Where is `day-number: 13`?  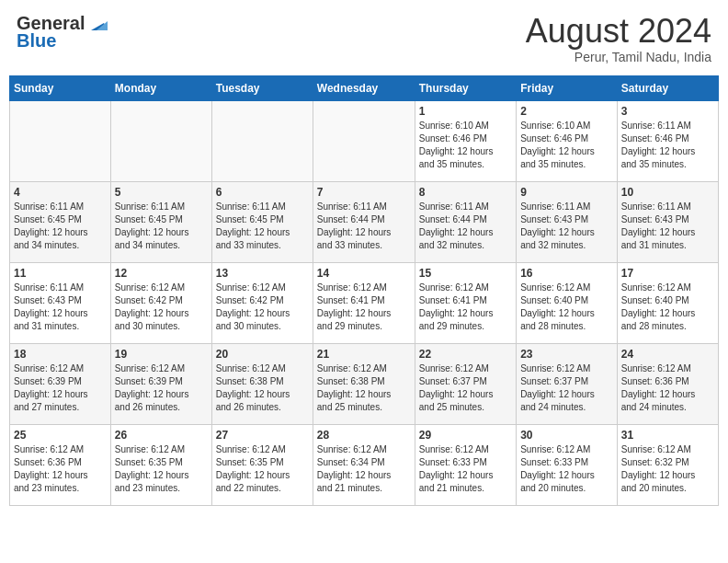 day-number: 13 is located at coordinates (263, 273).